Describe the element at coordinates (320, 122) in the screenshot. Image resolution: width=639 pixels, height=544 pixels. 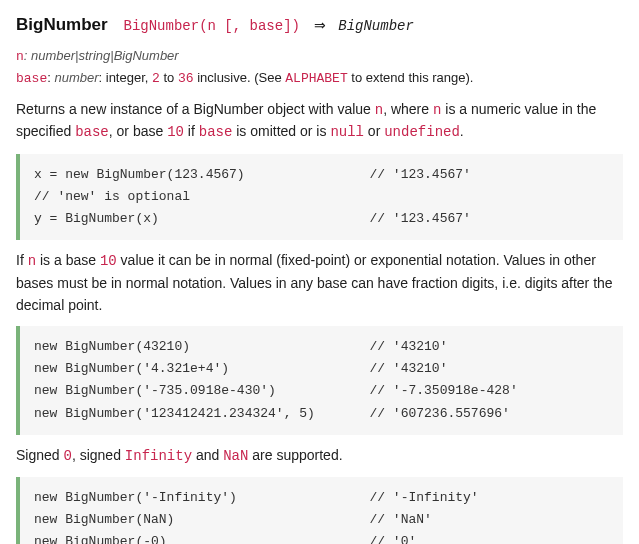
I see `description-1: Returns a new instance of a BigNumber ob…` at that location.